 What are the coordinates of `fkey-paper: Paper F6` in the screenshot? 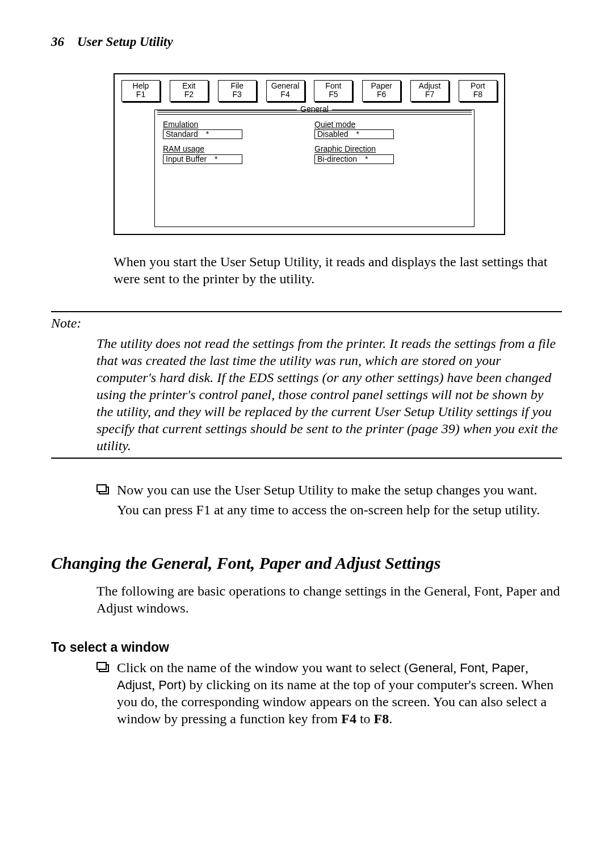 It's located at (381, 91).